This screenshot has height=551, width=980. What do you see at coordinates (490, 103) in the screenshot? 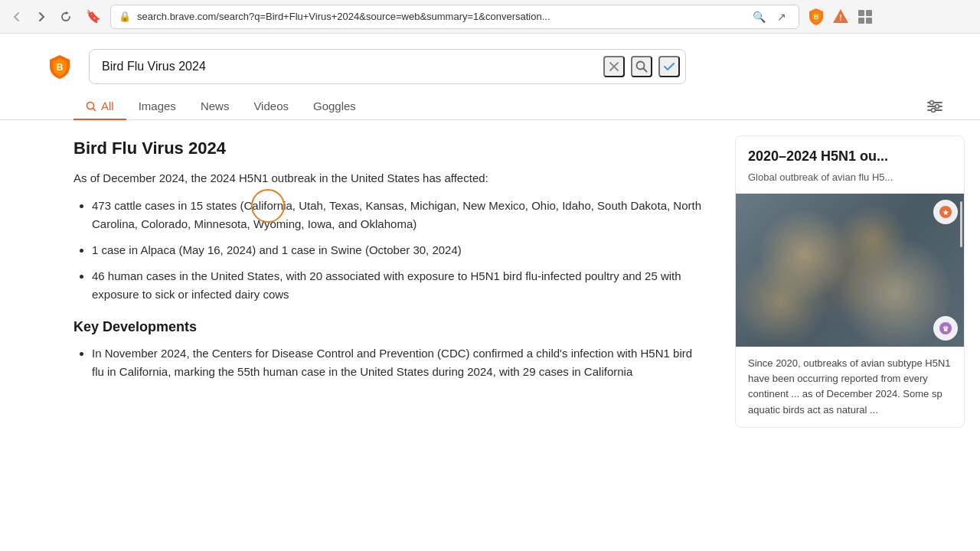
I see `filter-tabs: All Images News Videos Goggles` at bounding box center [490, 103].